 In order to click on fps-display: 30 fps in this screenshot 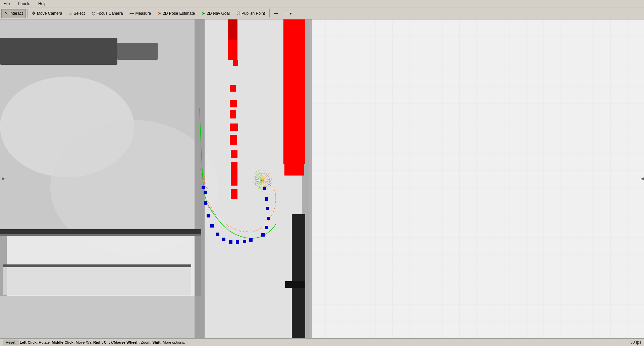, I will do `click(636, 342)`.